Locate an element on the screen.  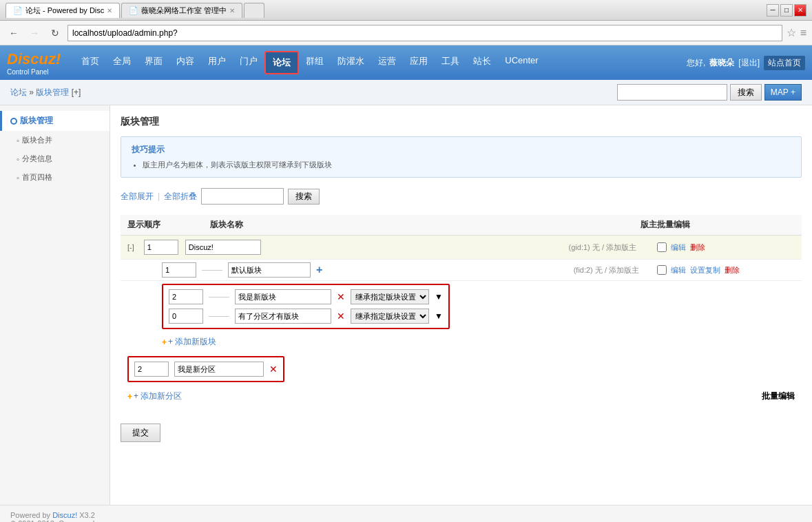
sidebar-item-category: ◦ 分类信息 is located at coordinates (55, 158).